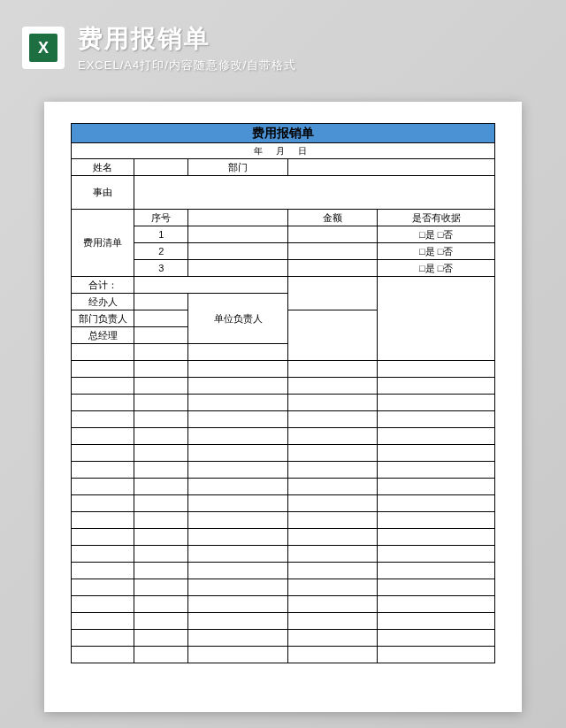  Describe the element at coordinates (315, 193) in the screenshot. I see `field-reason` at that location.